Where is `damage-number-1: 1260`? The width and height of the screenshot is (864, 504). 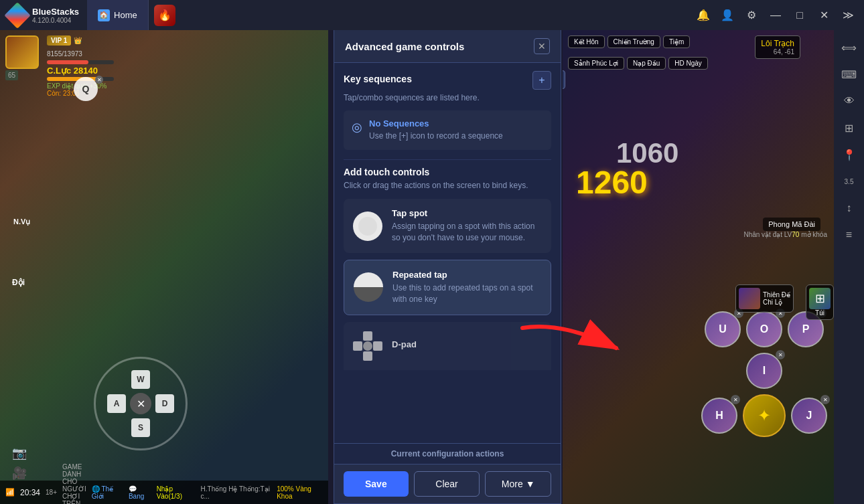
damage-number-1: 1260 is located at coordinates (612, 182).